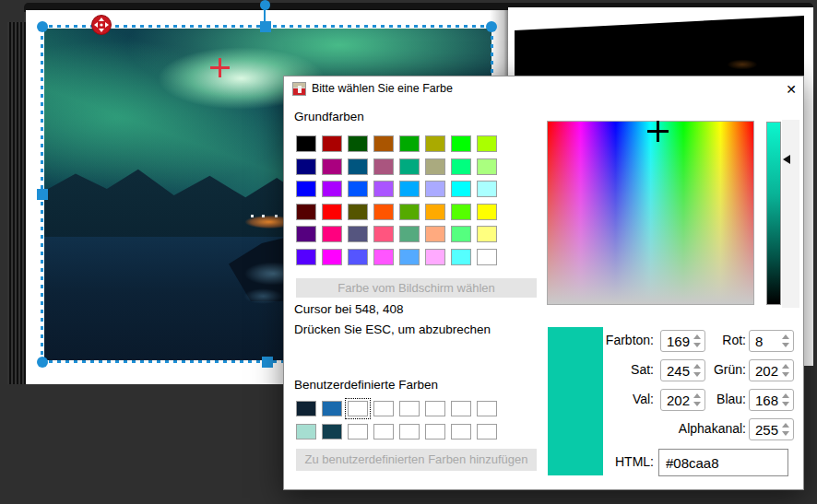 Image resolution: width=817 pixels, height=504 pixels. Describe the element at coordinates (42, 362) in the screenshot. I see `resize-handle-bottom-left` at that location.